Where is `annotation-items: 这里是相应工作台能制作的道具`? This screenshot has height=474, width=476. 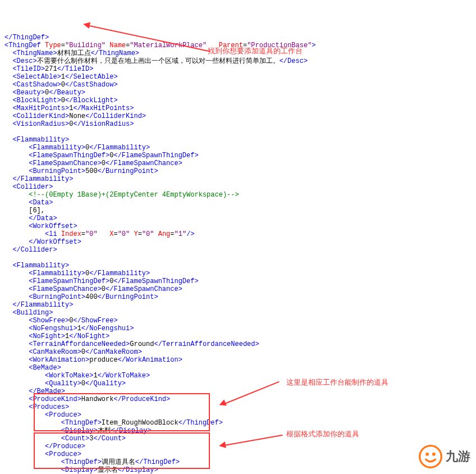
annotation-items: 这里是相应工作台能制作的道具 is located at coordinates (337, 382).